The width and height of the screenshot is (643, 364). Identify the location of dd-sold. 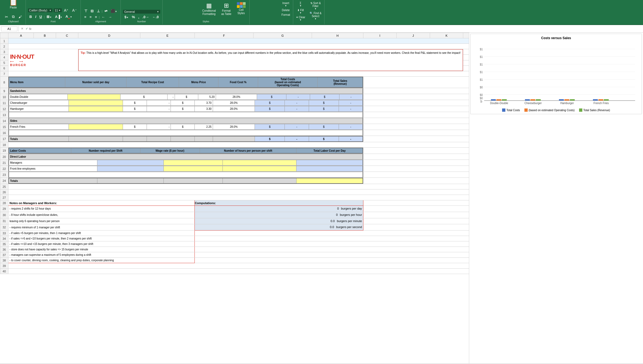
(94, 97).